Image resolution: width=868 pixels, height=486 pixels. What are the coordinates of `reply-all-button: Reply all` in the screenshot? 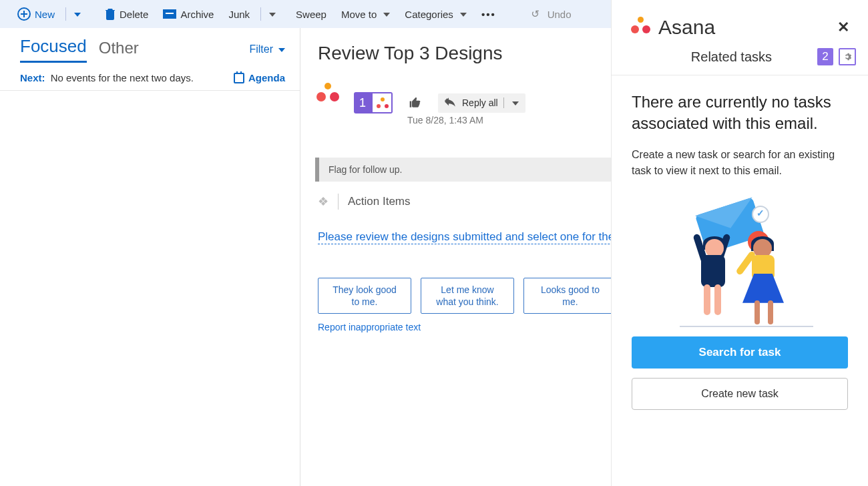 It's located at (482, 103).